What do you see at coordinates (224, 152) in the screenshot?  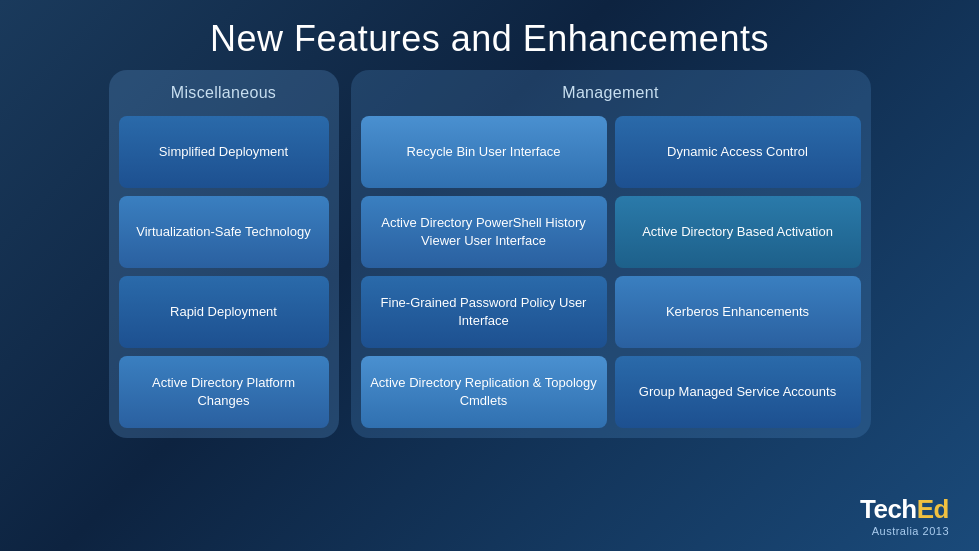 I see `card-simplified-deployment: Simplified Deployment` at bounding box center [224, 152].